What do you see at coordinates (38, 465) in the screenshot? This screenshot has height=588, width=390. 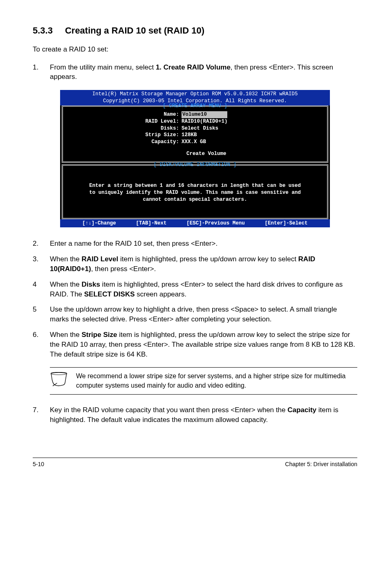 I see `page-number: 5-10` at bounding box center [38, 465].